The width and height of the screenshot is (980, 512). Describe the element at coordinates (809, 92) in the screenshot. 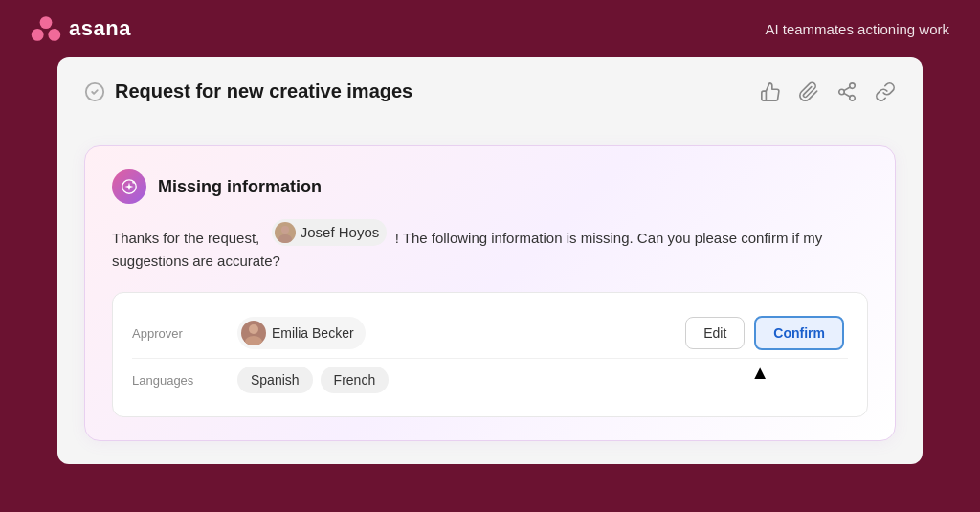

I see `attachment-icon` at that location.